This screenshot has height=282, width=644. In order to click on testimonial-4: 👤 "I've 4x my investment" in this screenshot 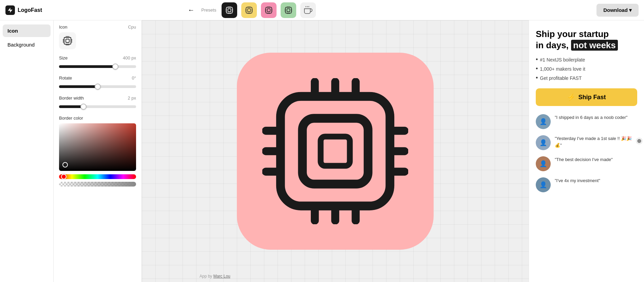, I will do `click(586, 185)`.